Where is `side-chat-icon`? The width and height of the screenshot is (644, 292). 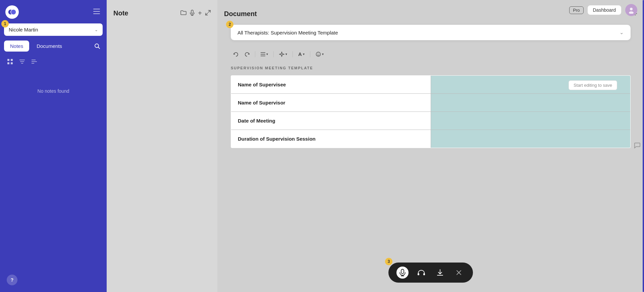 side-chat-icon is located at coordinates (637, 146).